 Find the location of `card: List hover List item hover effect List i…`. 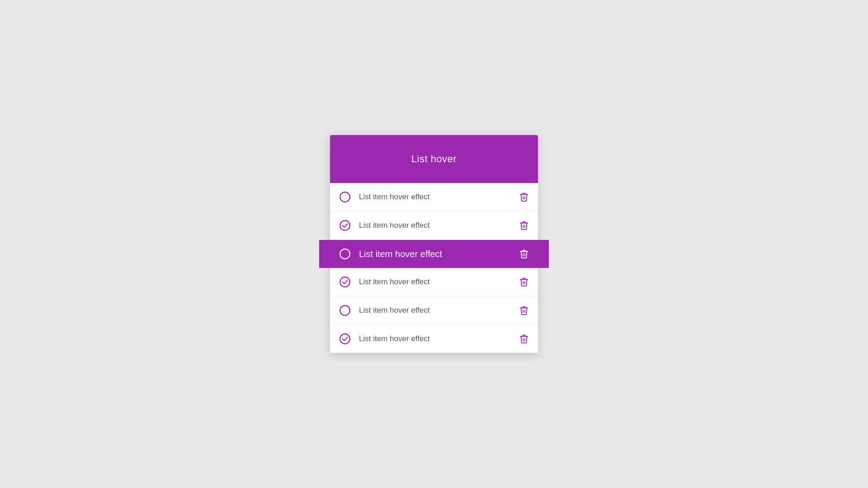

card: List hover List item hover effect List i… is located at coordinates (434, 244).